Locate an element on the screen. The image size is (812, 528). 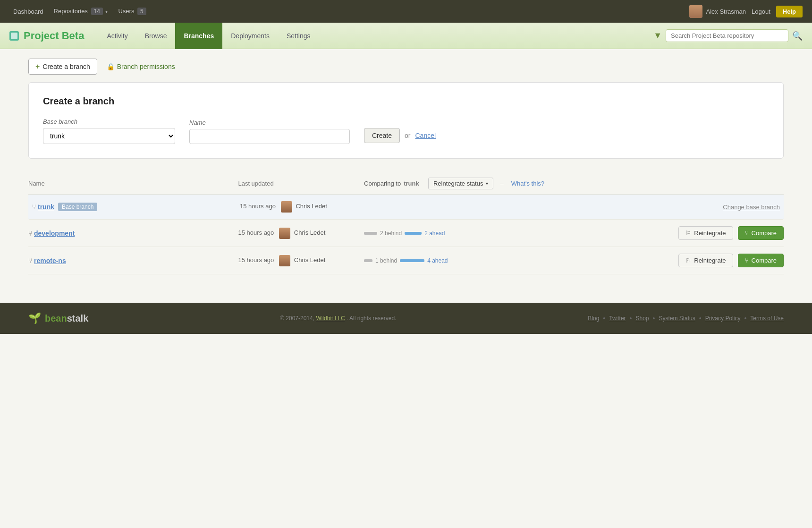
or-text: or is located at coordinates (407, 136).